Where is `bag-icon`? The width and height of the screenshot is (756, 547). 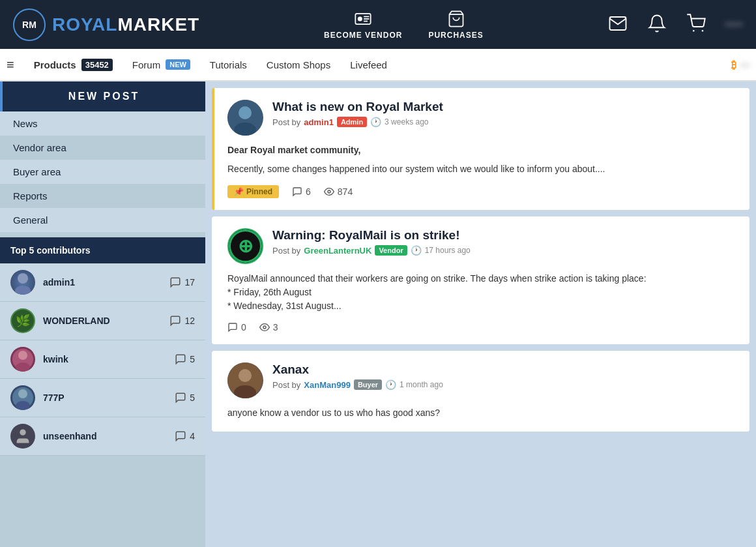 bag-icon is located at coordinates (456, 19).